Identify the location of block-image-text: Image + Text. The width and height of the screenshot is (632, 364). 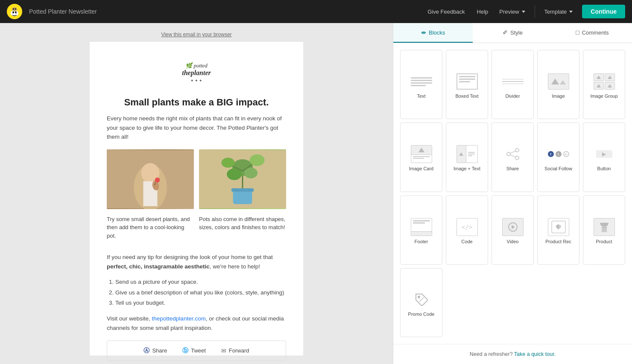
(467, 157).